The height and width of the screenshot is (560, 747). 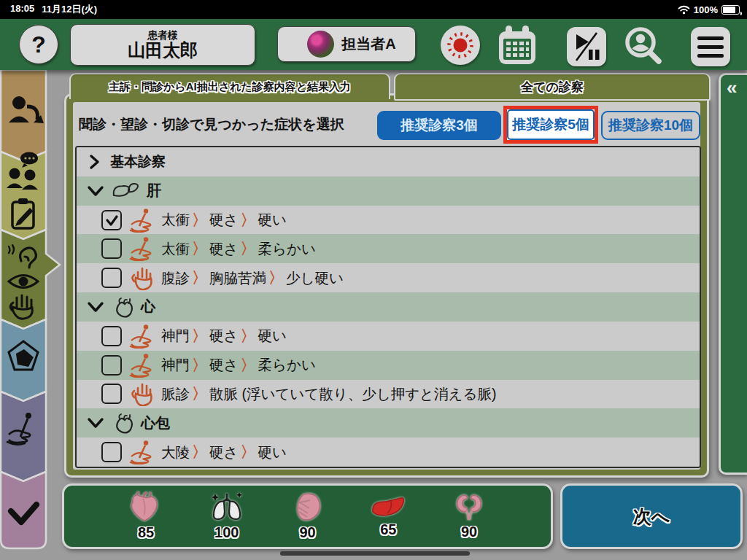 I want to click on organ-score-liver: 65, so click(x=388, y=516).